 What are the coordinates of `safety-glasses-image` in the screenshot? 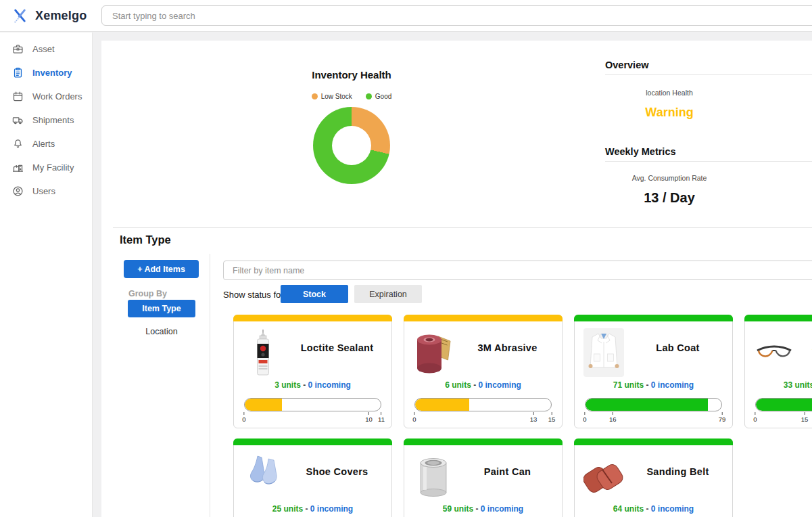 It's located at (774, 353).